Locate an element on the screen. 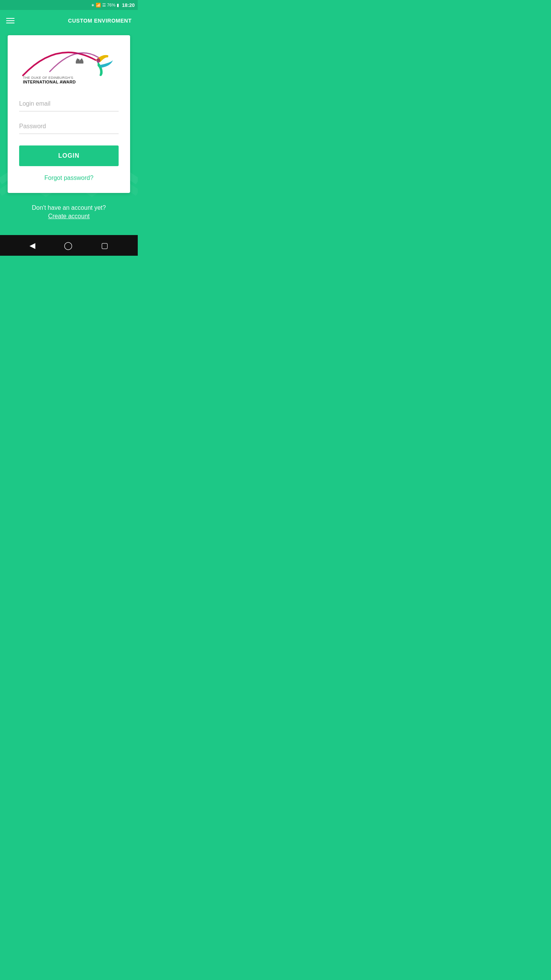 This screenshot has width=551, height=980. signal-icon: ☰ is located at coordinates (104, 5).